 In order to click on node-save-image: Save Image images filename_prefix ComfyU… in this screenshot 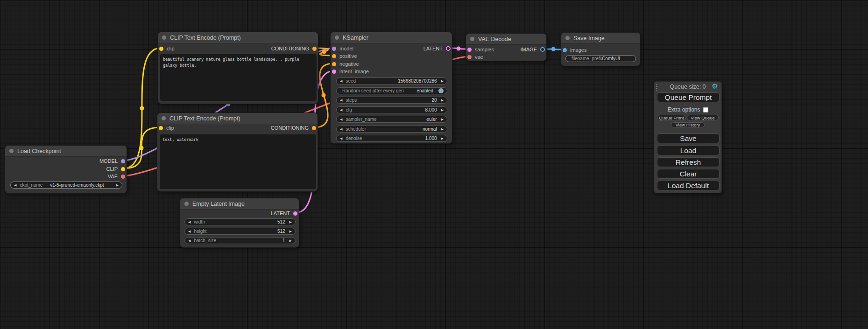, I will do `click(600, 49)`.